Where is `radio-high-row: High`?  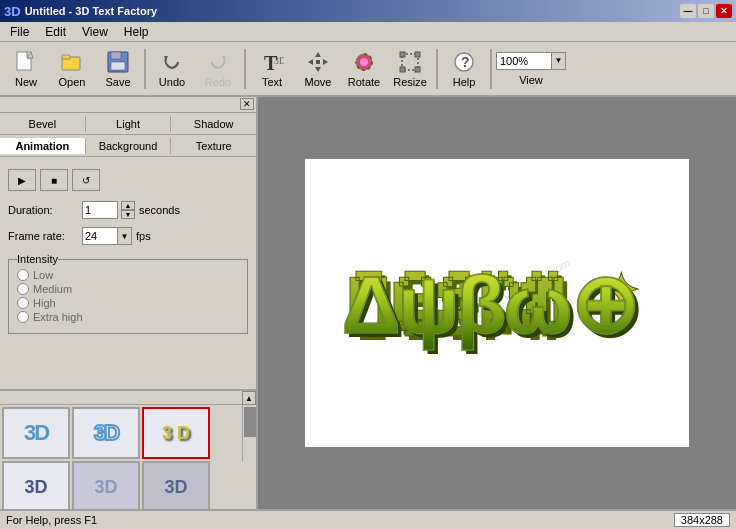
radio-high-row: High is located at coordinates (128, 303).